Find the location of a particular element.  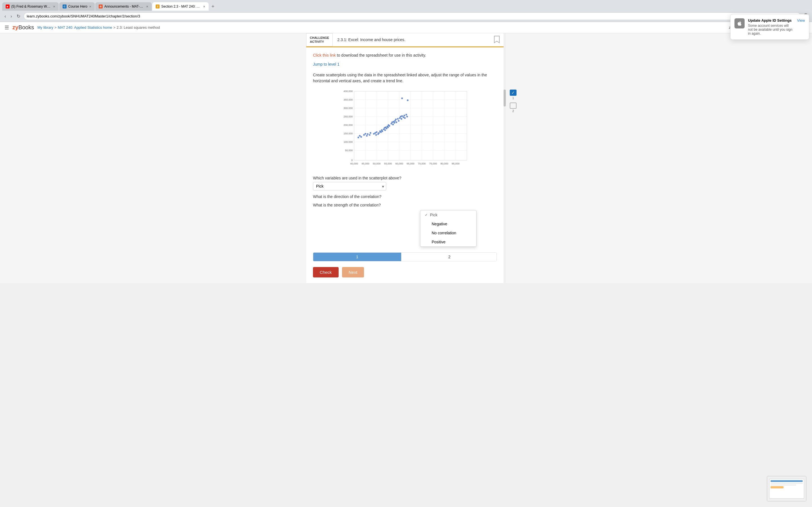

content-body: Click this link to download the spreadsh… is located at coordinates (405, 165).